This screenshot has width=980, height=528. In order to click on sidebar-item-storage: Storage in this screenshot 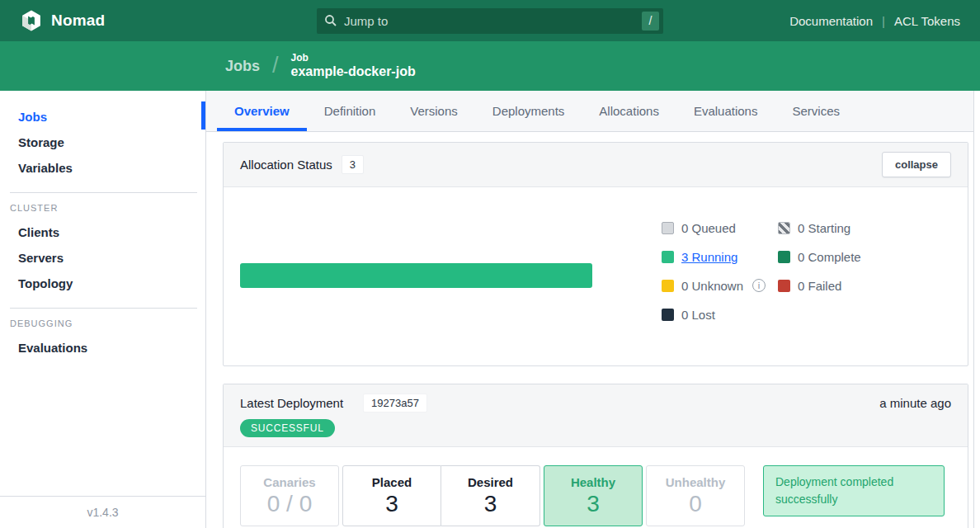, I will do `click(112, 142)`.